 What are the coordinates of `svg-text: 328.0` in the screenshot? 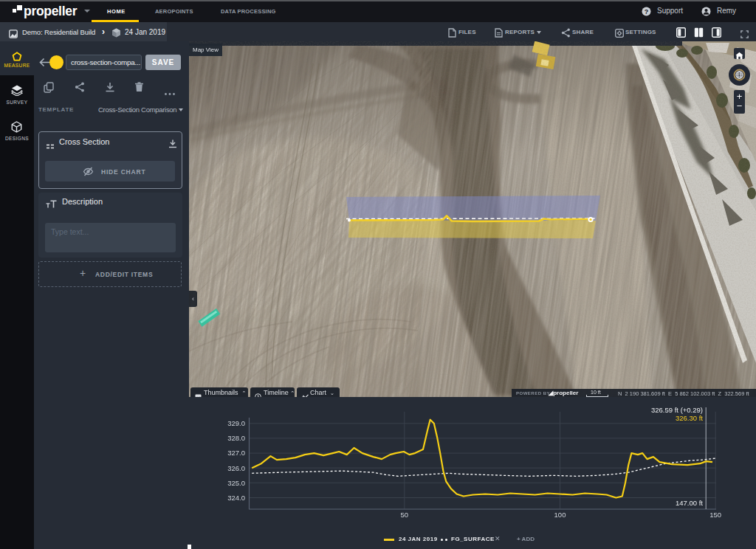 It's located at (236, 438).